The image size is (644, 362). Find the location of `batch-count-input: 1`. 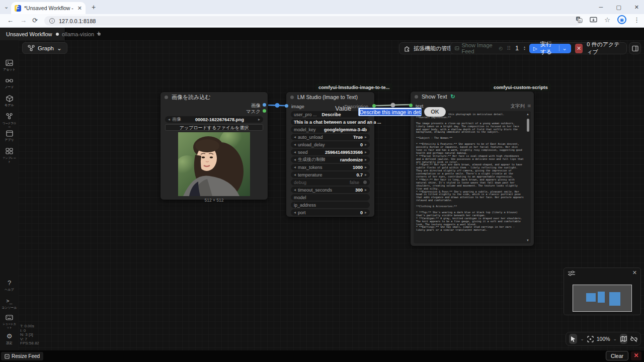

batch-count-input: 1 is located at coordinates (517, 48).